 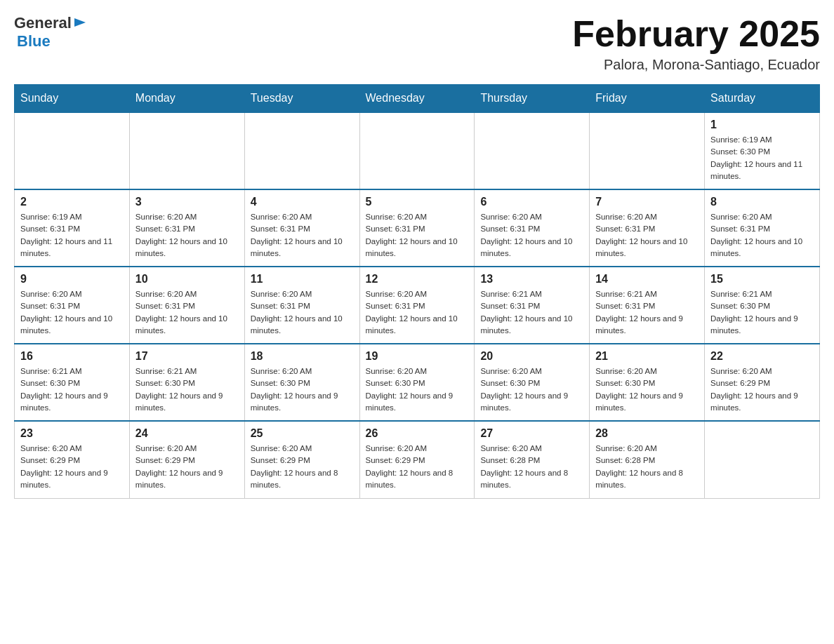 What do you see at coordinates (417, 382) in the screenshot?
I see `calendar-cell: 19Sunrise: 6:20 AMSunset: 6:30 PMDayligh…` at bounding box center [417, 382].